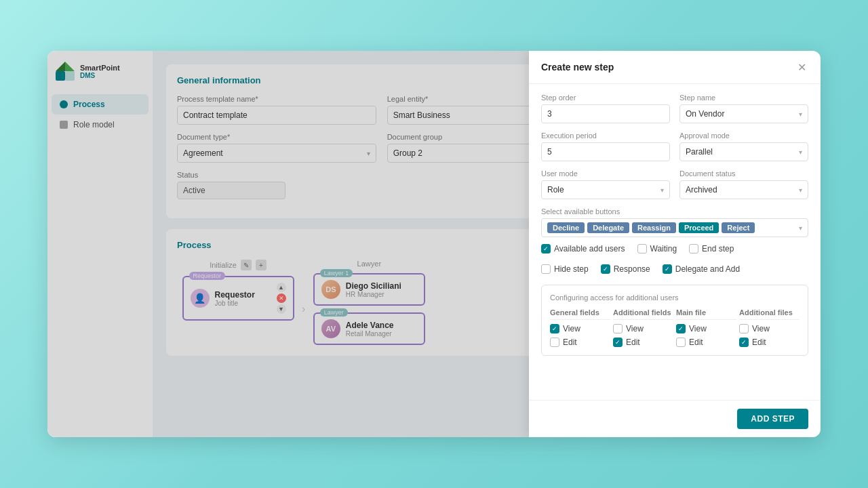  Describe the element at coordinates (744, 108) in the screenshot. I see `step-name-group: Step name On Vendor ▾` at that location.